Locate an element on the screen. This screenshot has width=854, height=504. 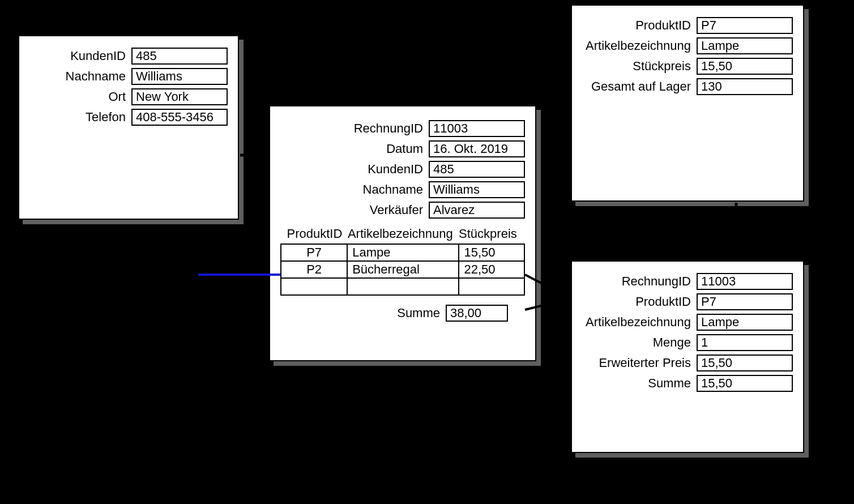
customers-lastname-field: Williams is located at coordinates (180, 76).